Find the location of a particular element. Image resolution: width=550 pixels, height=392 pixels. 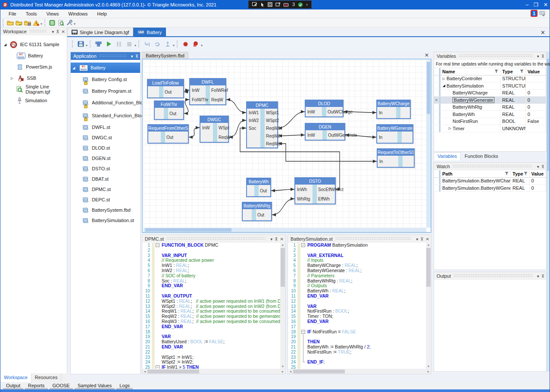

workspace-item-battery: IEC61131Battery is located at coordinates (34, 56).